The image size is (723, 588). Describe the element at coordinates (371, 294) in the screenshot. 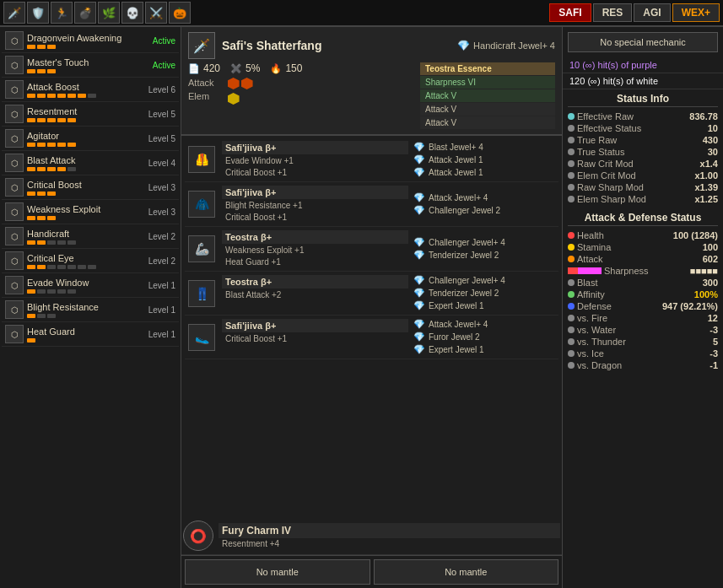

I see `armor-row: 👖Teostra β+Blast Attack +2💎Challenger Je…` at that location.